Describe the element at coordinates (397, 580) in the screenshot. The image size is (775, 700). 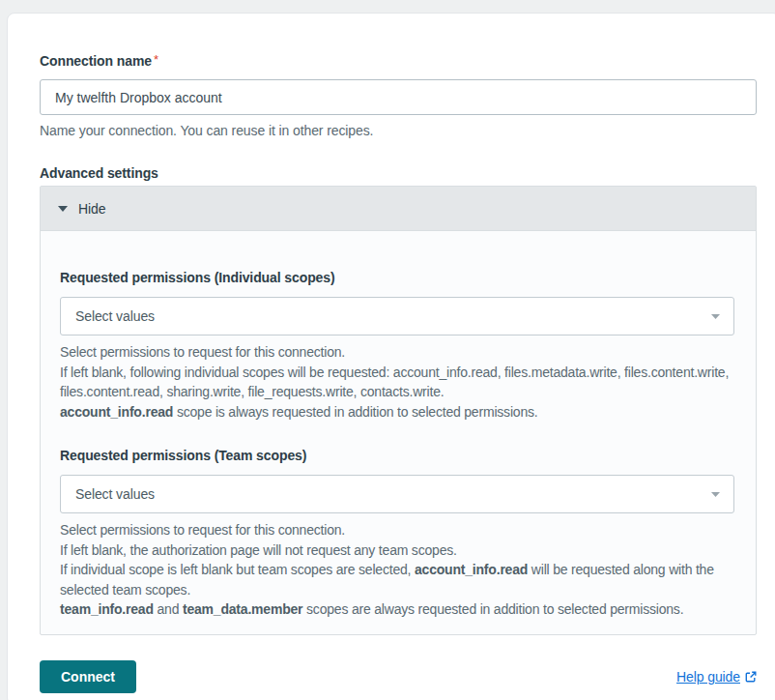
I see `help-line: If individual scope is left blank but te…` at that location.